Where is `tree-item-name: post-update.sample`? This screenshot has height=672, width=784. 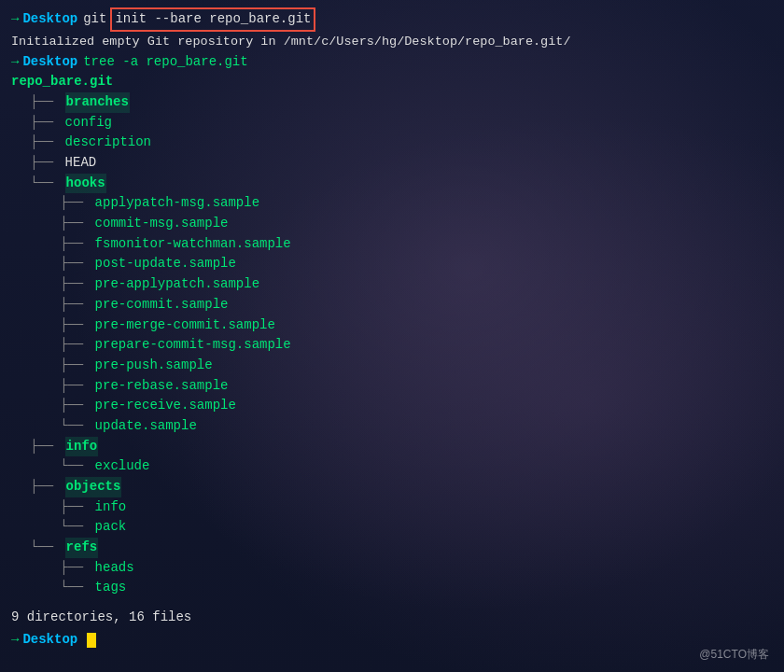 tree-item-name: post-update.sample is located at coordinates (166, 264).